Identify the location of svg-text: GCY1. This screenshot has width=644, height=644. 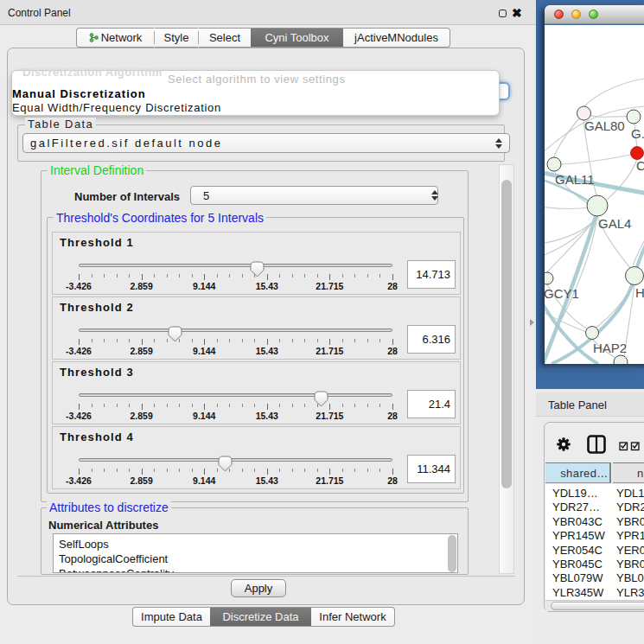
(562, 294).